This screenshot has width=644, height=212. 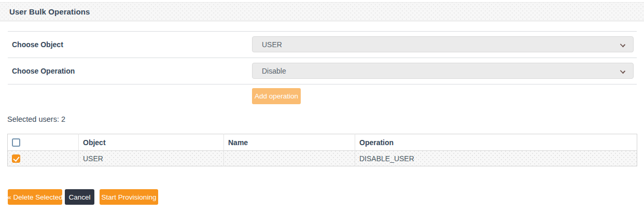 I want to click on page-title: User Bulk Operations, so click(x=45, y=11).